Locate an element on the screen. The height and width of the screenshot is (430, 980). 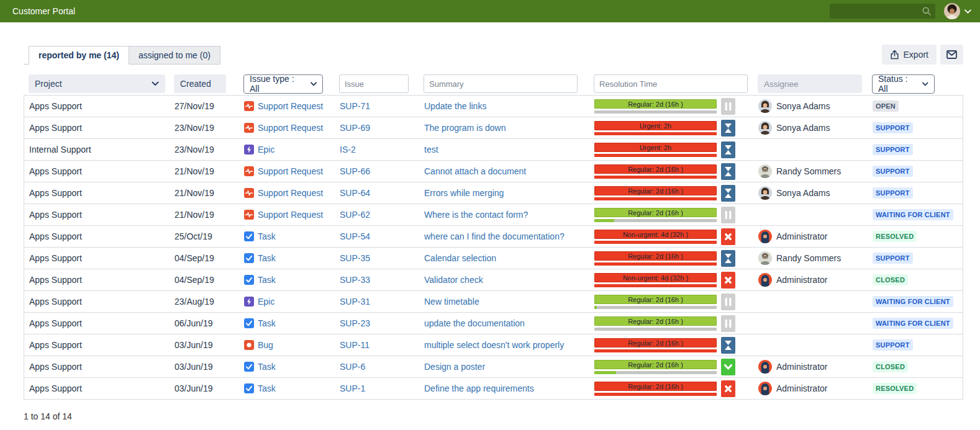
summary-filter-input is located at coordinates (501, 84).